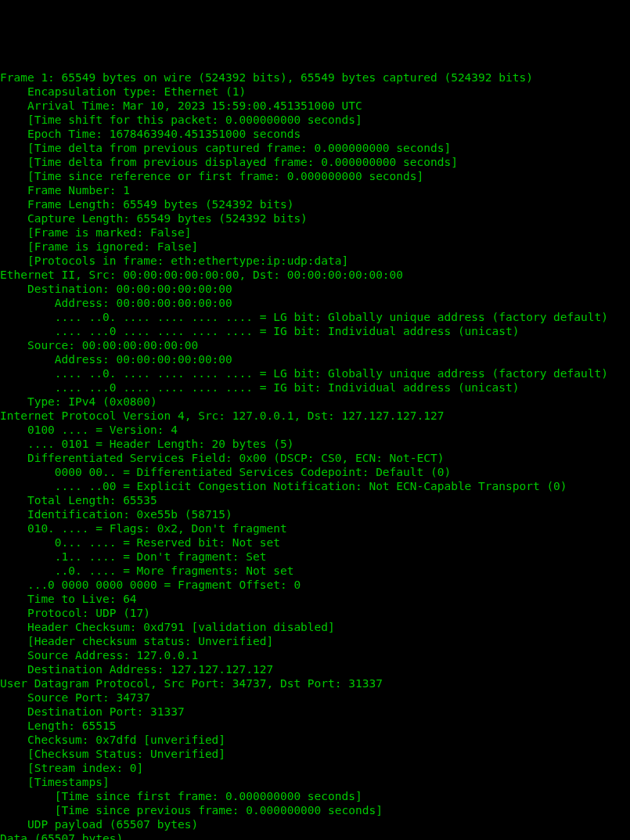 Image resolution: width=630 pixels, height=840 pixels. I want to click on packet-line: [Stream index: 0], so click(315, 768).